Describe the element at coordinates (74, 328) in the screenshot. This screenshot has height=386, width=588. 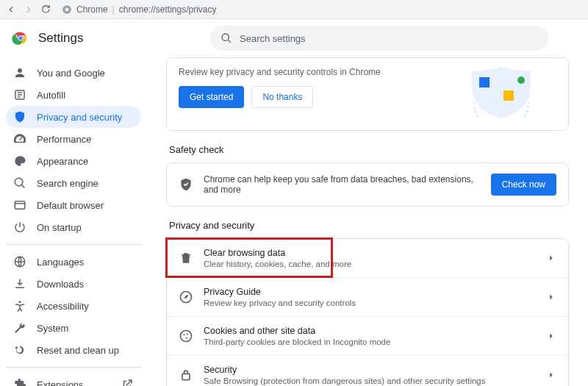
I see `sidebar-item-system: System` at that location.